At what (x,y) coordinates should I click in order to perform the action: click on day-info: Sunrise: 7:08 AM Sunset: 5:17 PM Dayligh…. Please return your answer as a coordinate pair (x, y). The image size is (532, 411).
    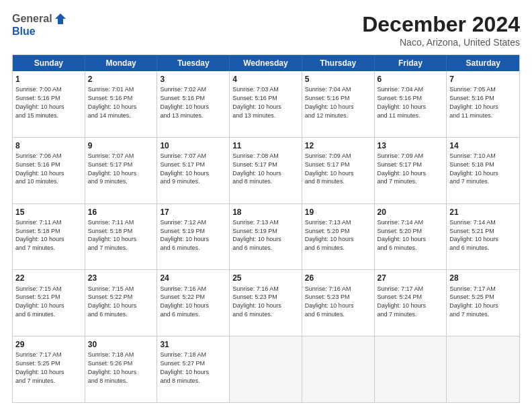
    Looking at the image, I should click on (257, 169).